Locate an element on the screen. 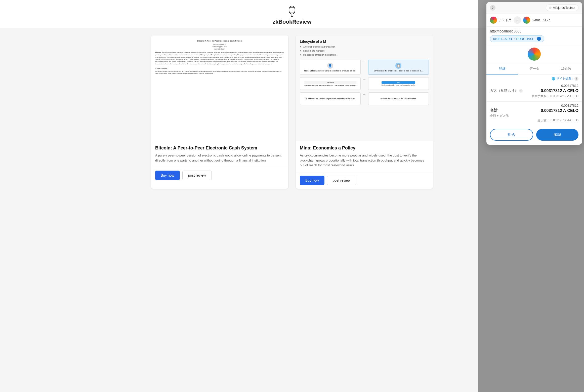 Image resolution: width=584 pixels, height=392 pixels. diagram-arrow-3: → is located at coordinates (364, 99).